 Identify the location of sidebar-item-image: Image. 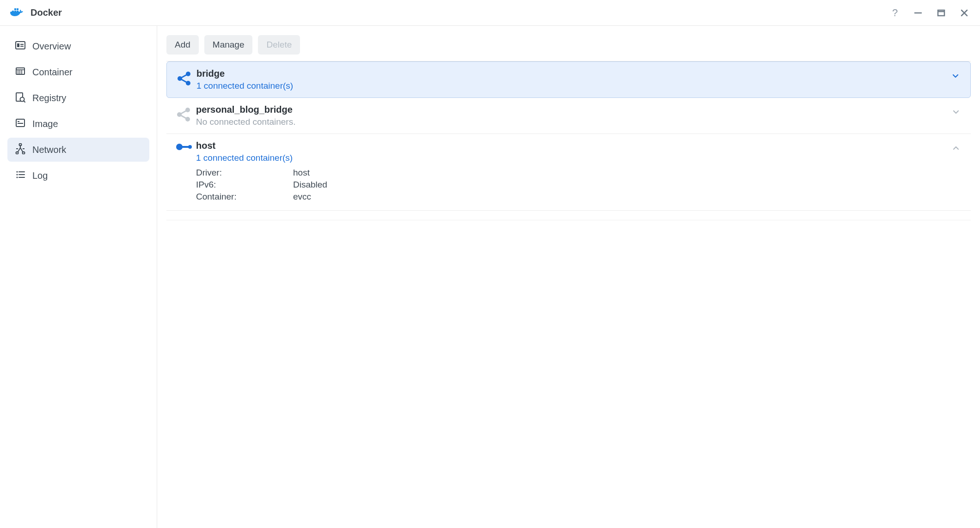
(79, 124).